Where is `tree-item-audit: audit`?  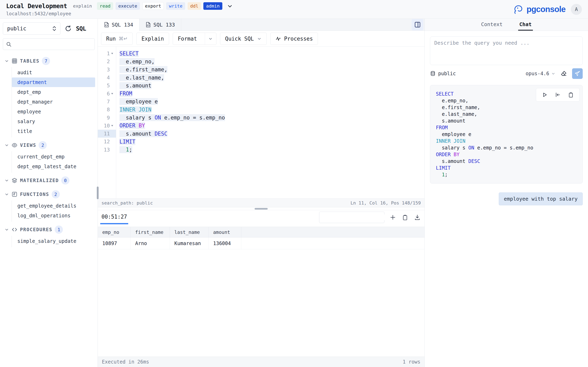
tree-item-audit: audit is located at coordinates (53, 72).